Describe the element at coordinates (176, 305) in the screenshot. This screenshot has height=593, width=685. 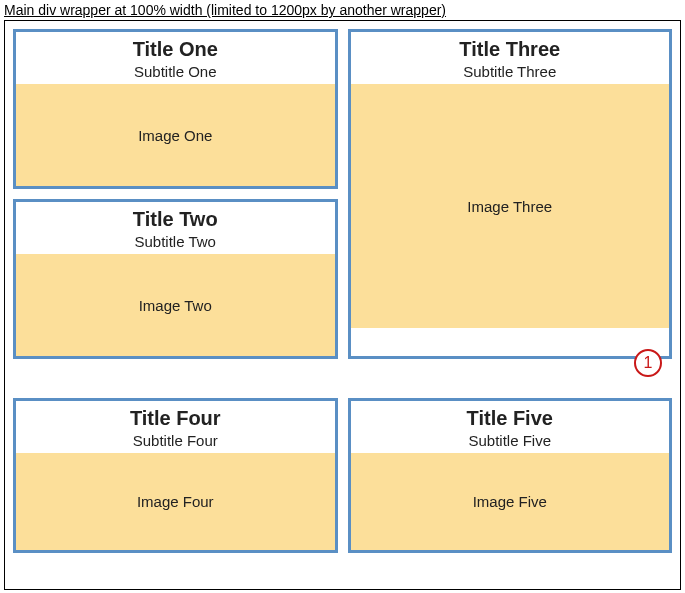
I see `card-two-image: Image Two` at that location.